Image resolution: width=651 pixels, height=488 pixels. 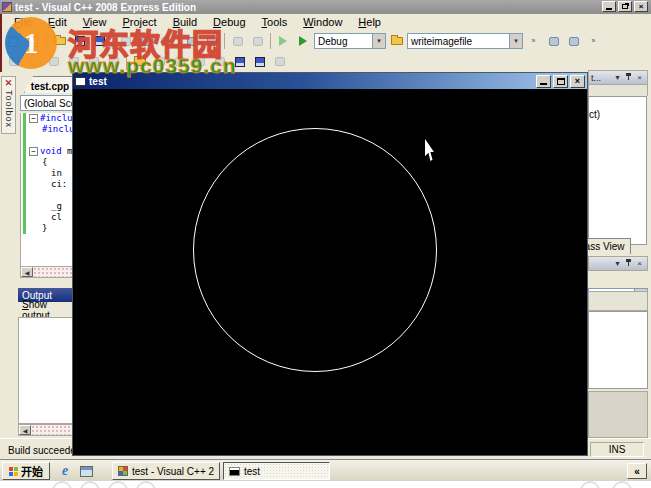 I want to click on clear-bookmarks-button, so click(x=260, y=62).